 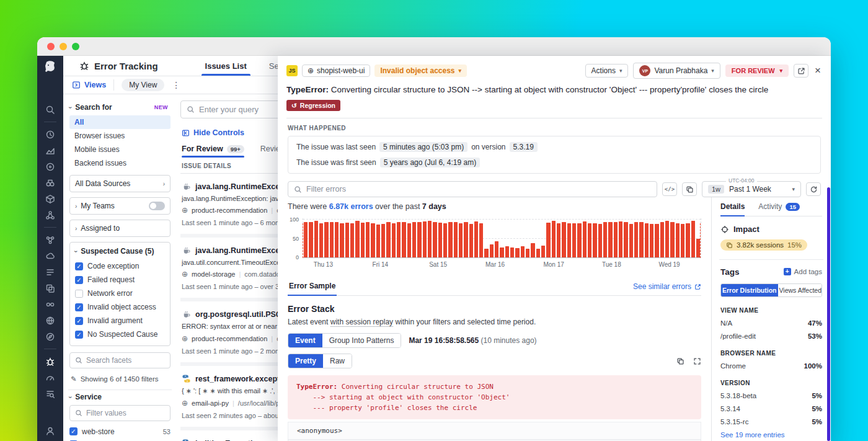 I want to click on sessions-impact-pill: 3.82k sessions 15%, so click(x=764, y=245).